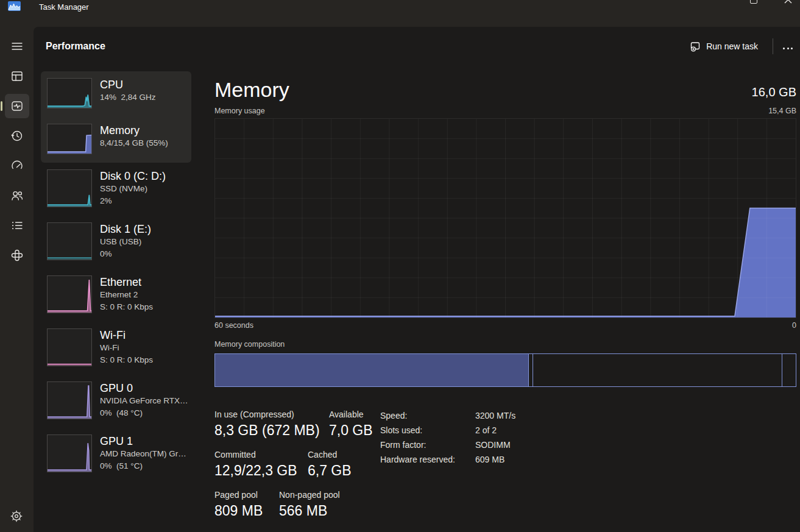 This screenshot has width=800, height=532. I want to click on maximize-icon, so click(754, 2).